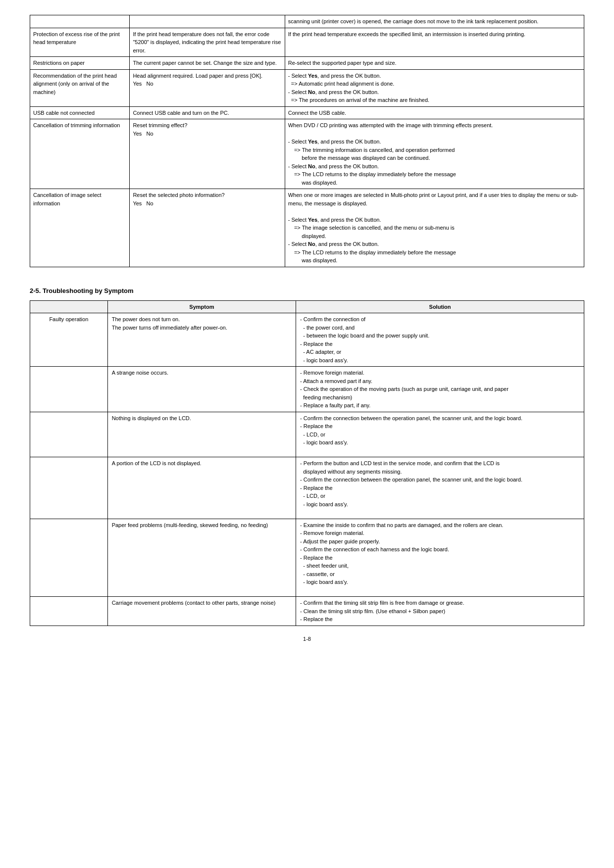 This screenshot has width=614, height=868. Describe the element at coordinates (434, 63) in the screenshot. I see `cell-col3: Re-select the supported paper type and s…` at that location.